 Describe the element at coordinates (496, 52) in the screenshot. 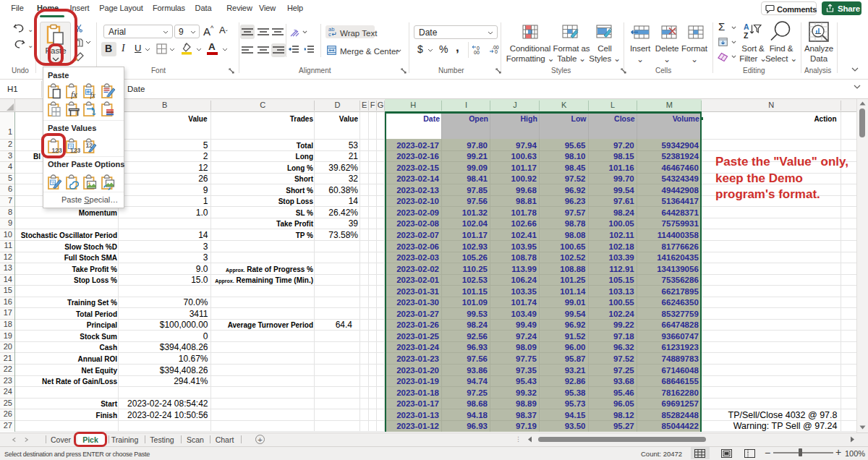

I see `svg-text: 0` at that location.